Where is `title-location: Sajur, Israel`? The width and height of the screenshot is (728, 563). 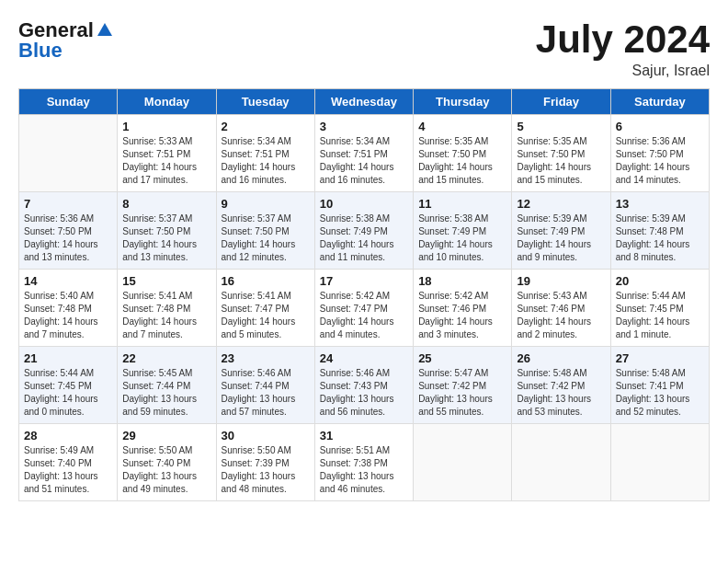 title-location: Sajur, Israel is located at coordinates (623, 71).